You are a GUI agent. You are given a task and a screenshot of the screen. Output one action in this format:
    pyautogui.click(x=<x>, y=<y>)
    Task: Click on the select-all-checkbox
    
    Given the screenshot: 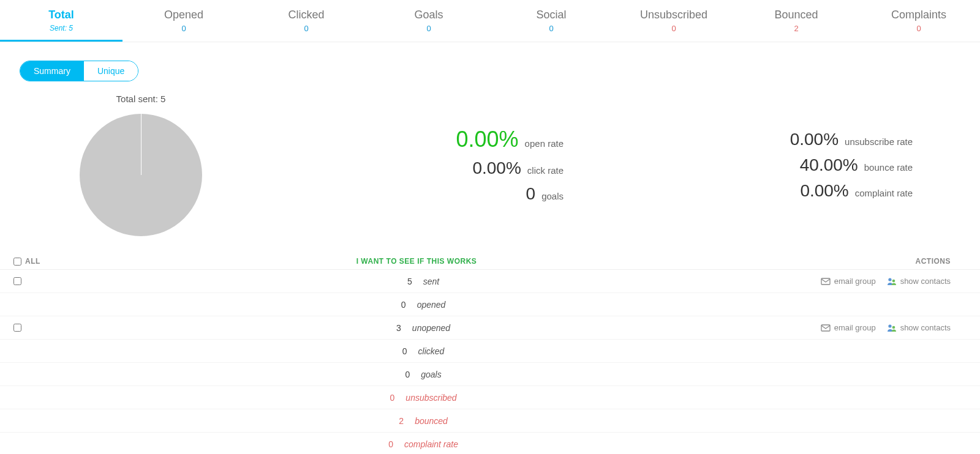 What is the action you would take?
    pyautogui.click(x=17, y=262)
    